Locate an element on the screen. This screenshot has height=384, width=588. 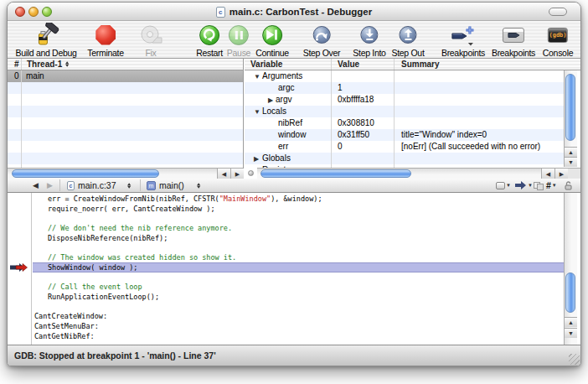
toolbar-item-label: Pause is located at coordinates (239, 53).